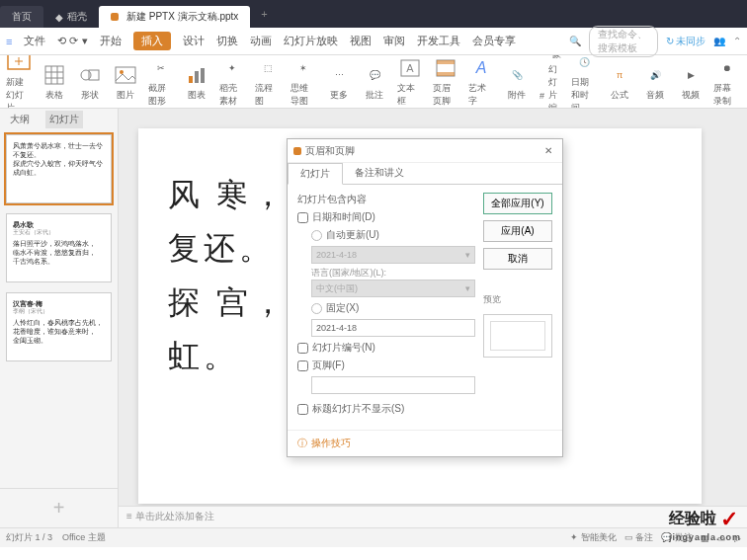 Image resolution: width=747 pixels, height=560 pixels. I want to click on dialog-tab-slide: 幻灯片, so click(315, 174).